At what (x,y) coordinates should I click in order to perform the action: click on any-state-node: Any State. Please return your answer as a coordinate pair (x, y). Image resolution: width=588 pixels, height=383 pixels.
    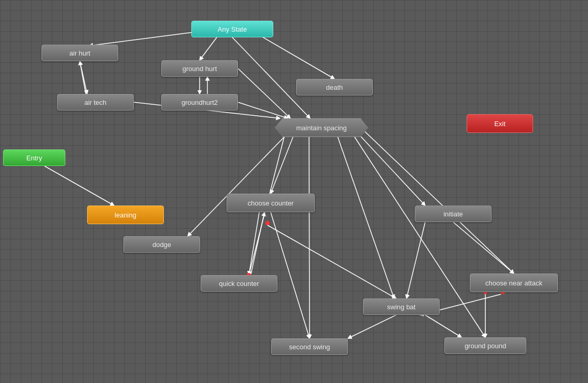
    Looking at the image, I should click on (232, 29).